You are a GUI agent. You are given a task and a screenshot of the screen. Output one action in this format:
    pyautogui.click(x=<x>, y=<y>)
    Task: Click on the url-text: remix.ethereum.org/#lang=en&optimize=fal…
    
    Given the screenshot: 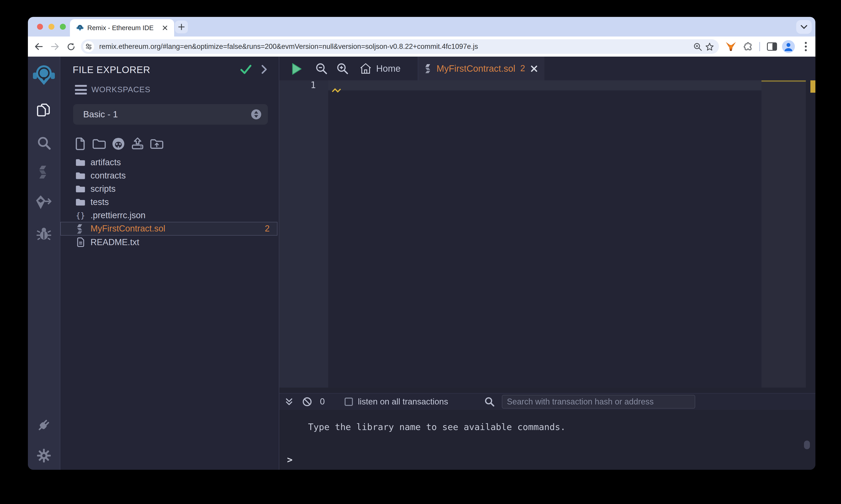 What is the action you would take?
    pyautogui.click(x=395, y=47)
    